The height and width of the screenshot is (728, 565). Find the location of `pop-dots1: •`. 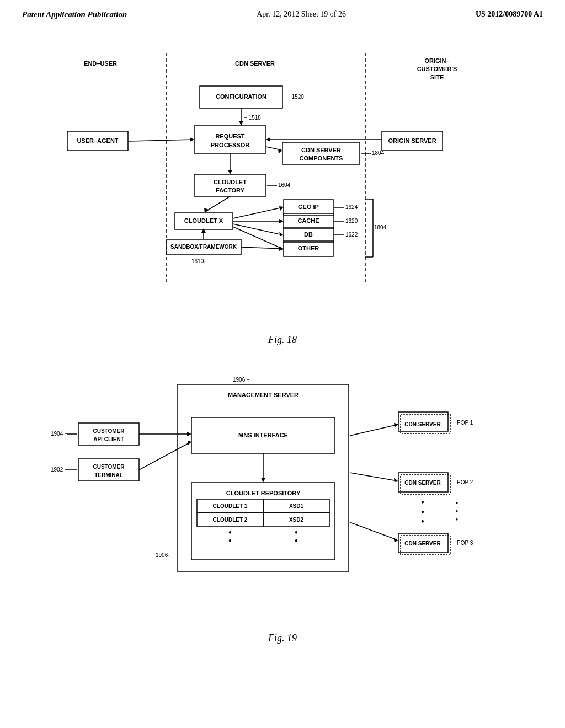

pop-dots1: • is located at coordinates (423, 502).